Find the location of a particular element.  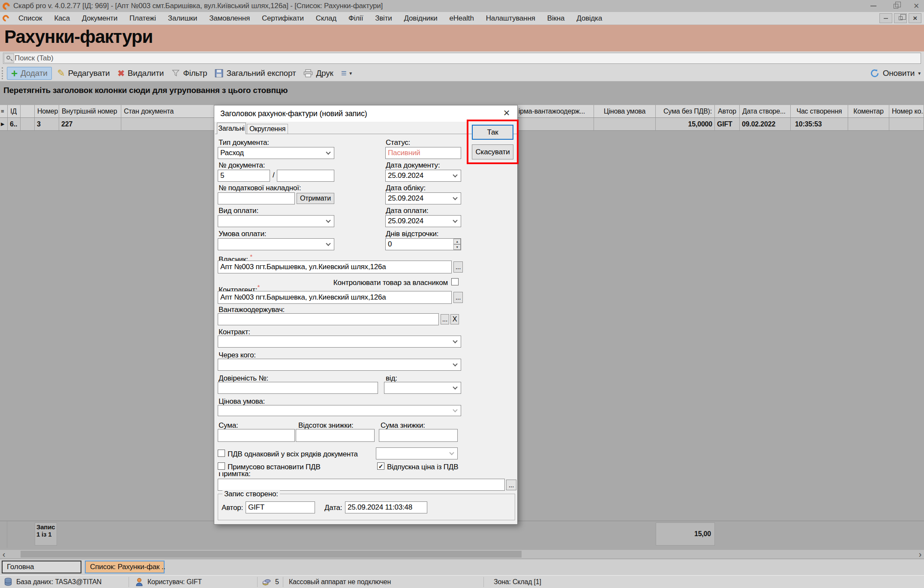

menu-nalashtuvannia: Налаштування is located at coordinates (511, 18).